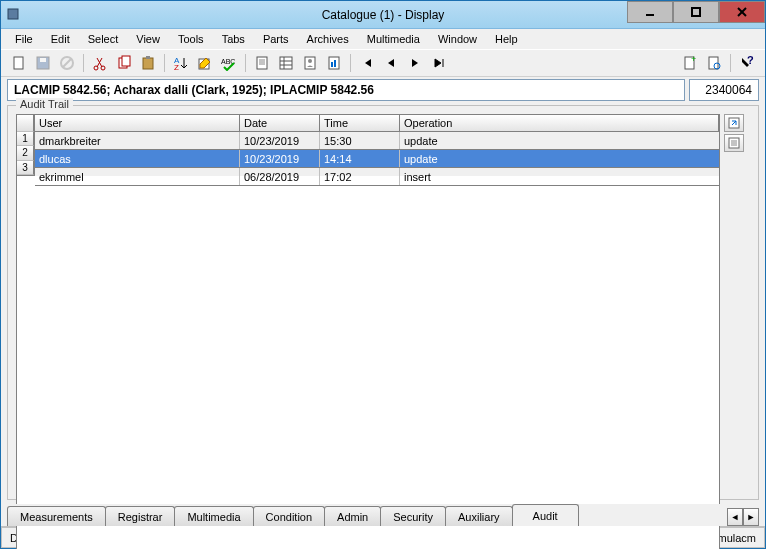 The width and height of the screenshot is (766, 549). What do you see at coordinates (44, 104) in the screenshot?
I see `fieldset-legend: Audit Trail` at bounding box center [44, 104].